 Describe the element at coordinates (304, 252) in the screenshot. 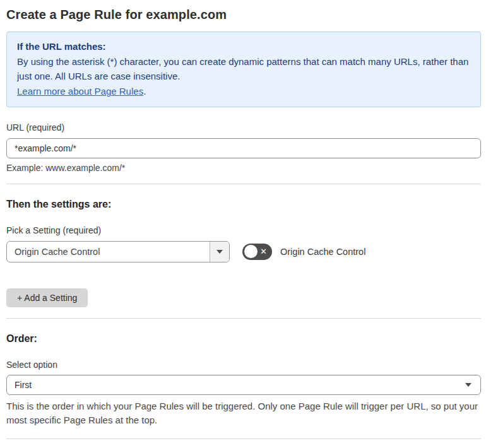

I see `origin-cache-control-toggle-wrap: ✕ Origin Cache Control` at that location.